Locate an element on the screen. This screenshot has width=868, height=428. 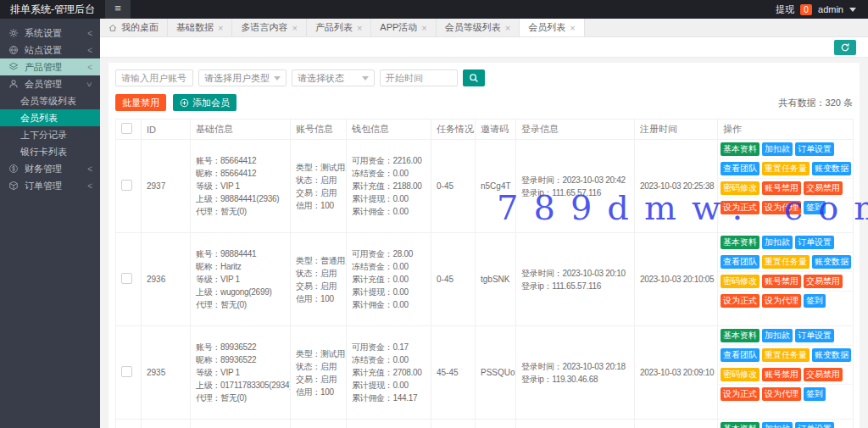
info-line: 类型：测试用户 is located at coordinates (319, 354).